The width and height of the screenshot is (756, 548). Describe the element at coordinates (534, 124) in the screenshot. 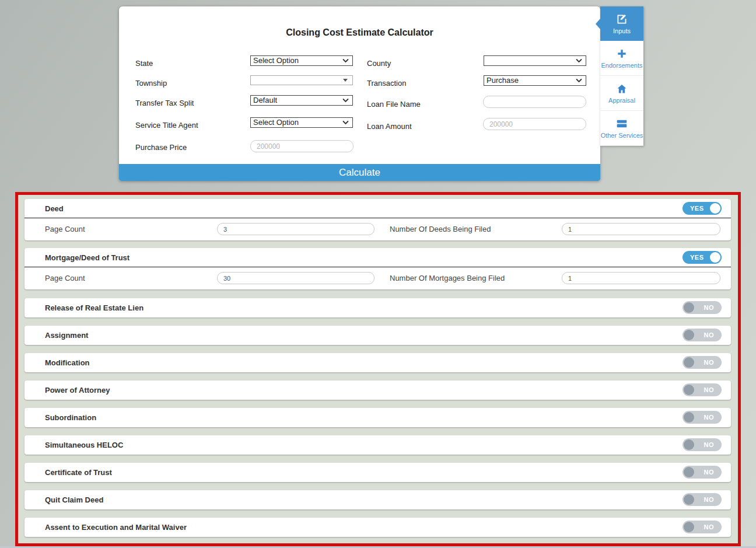

I see `loan-amount-input` at that location.